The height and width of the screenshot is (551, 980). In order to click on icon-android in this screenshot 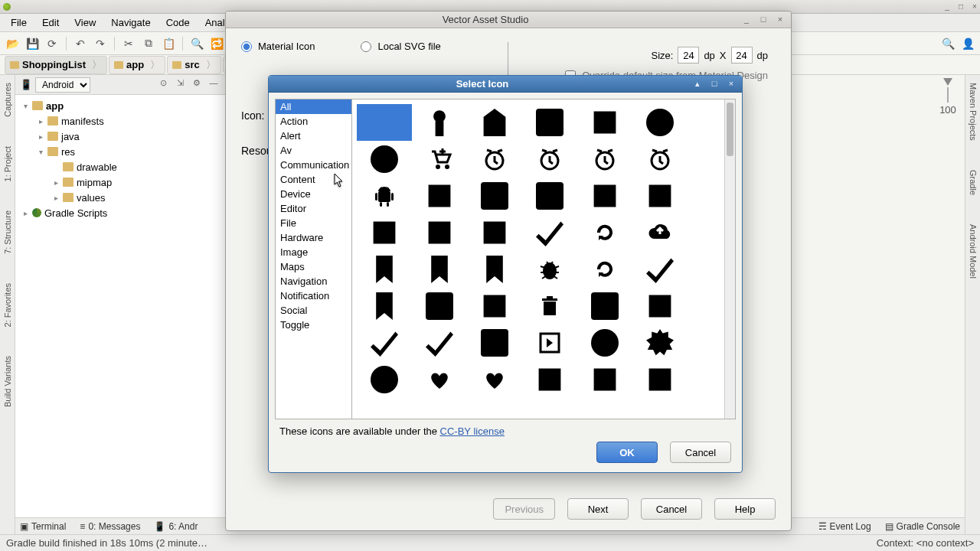, I will do `click(384, 196)`.